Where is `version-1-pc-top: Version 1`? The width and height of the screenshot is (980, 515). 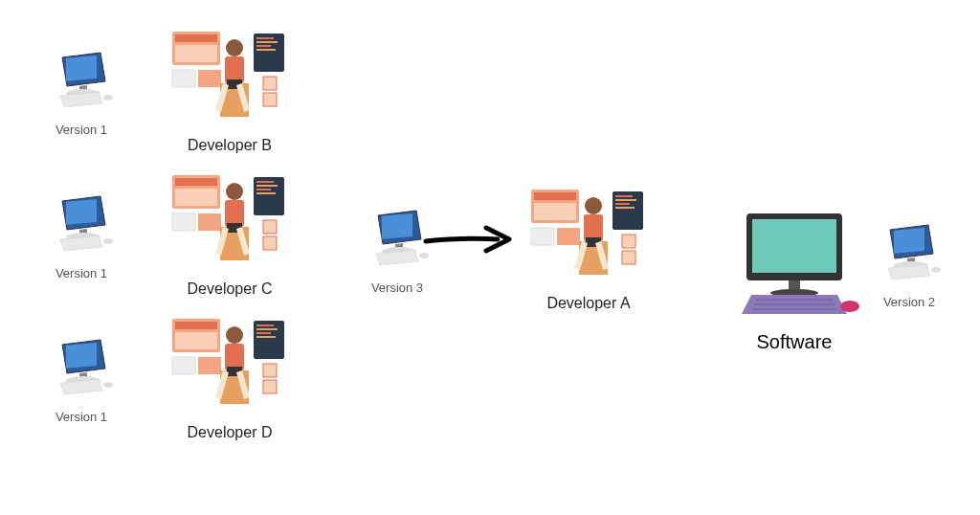 version-1-pc-top: Version 1 is located at coordinates (81, 101).